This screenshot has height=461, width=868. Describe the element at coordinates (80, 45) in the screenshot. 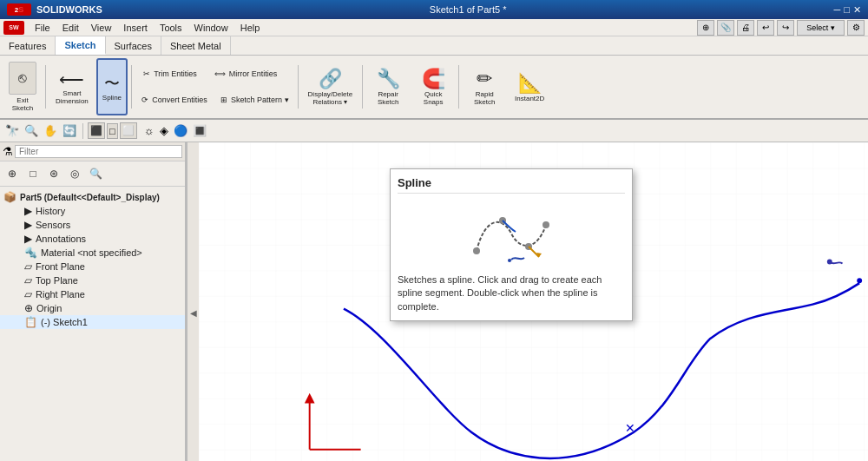

I see `tab-sketch: Sketch` at that location.